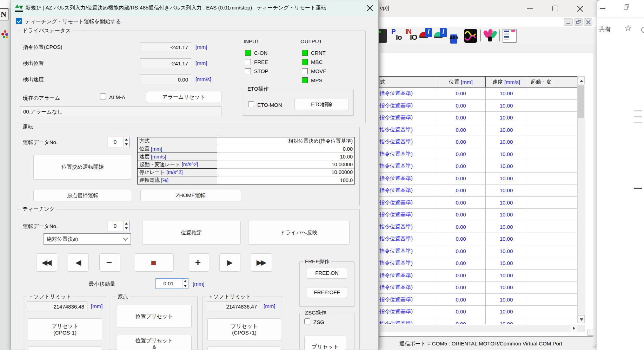 Image resolution: width=644 pixels, height=350 pixels. Describe the element at coordinates (594, 346) in the screenshot. I see `resize-grip` at that location.